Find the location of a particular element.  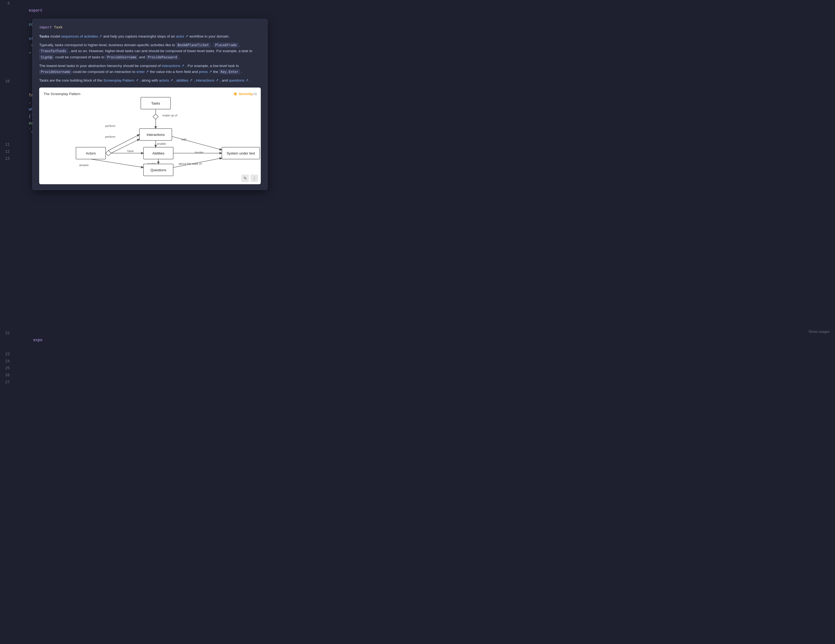

arrow-symbol: ⇒ is located at coordinates (30, 53).